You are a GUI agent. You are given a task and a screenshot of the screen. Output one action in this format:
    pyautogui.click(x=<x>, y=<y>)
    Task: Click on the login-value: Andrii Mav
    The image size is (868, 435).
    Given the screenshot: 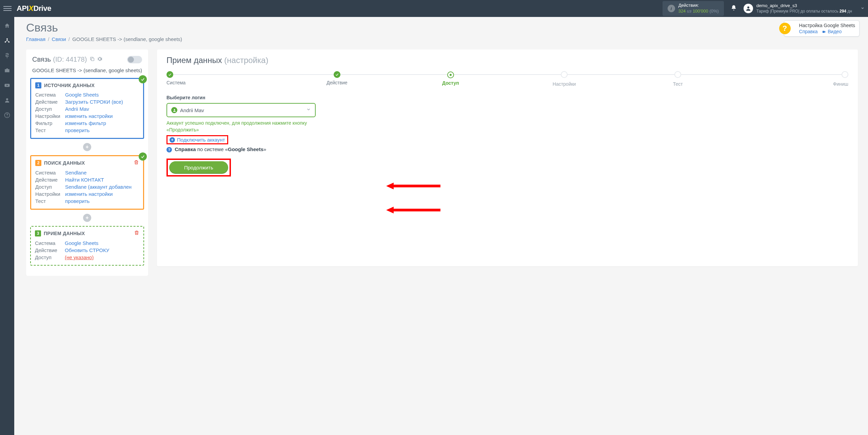 What is the action you would take?
    pyautogui.click(x=242, y=110)
    